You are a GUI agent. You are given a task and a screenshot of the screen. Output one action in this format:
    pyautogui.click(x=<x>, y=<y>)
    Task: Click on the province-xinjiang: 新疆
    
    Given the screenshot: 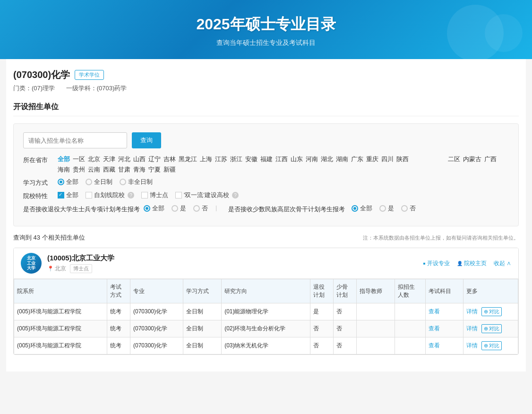 What is the action you would take?
    pyautogui.click(x=170, y=170)
    